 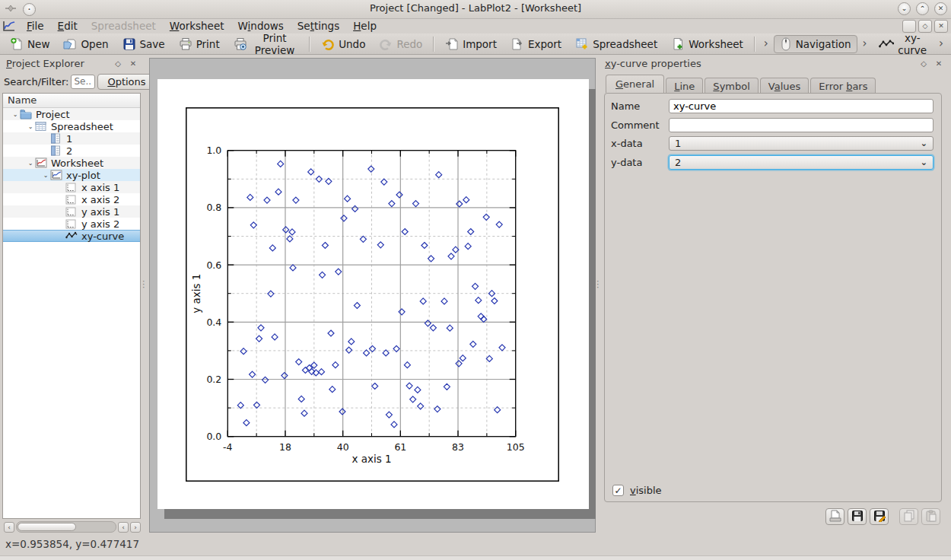 What do you see at coordinates (476, 558) in the screenshot?
I see `window-bottom-edge` at bounding box center [476, 558].